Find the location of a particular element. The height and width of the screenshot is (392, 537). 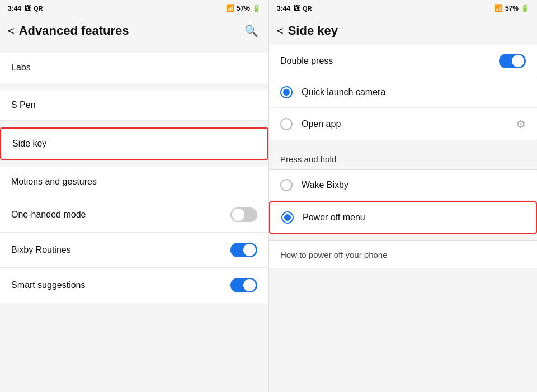

smart-suggestions-toggle-knob is located at coordinates (249, 285).